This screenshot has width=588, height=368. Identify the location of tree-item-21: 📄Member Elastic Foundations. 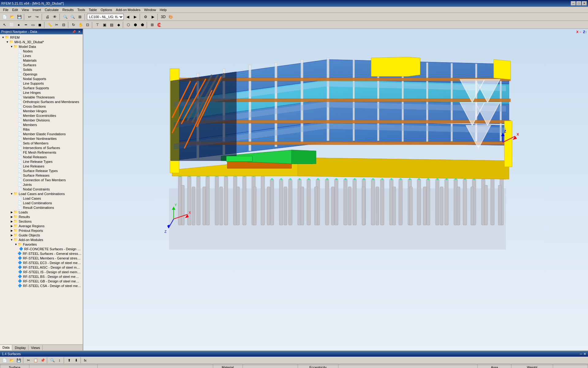
(41, 134).